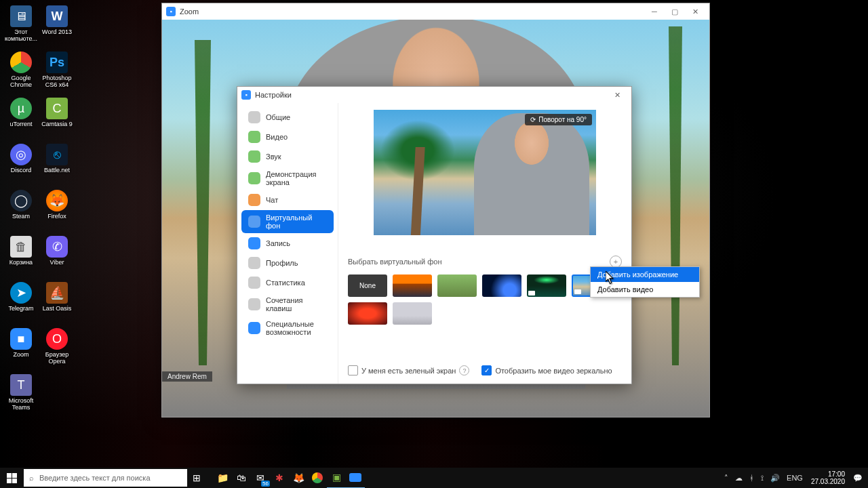  Describe the element at coordinates (288, 117) in the screenshot. I see `nav-gen: Общие` at that location.